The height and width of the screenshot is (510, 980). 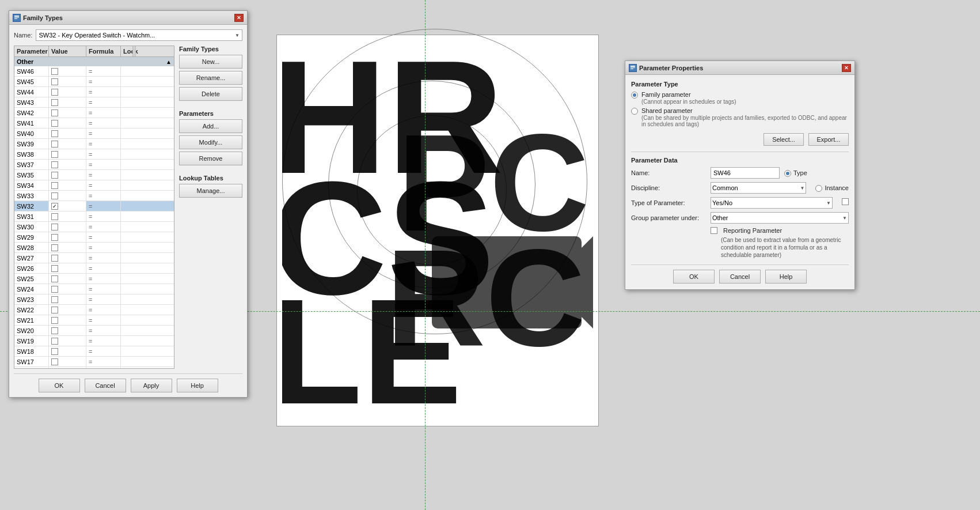 What do you see at coordinates (94, 103) in the screenshot?
I see `table-row: SW43 =` at bounding box center [94, 103].